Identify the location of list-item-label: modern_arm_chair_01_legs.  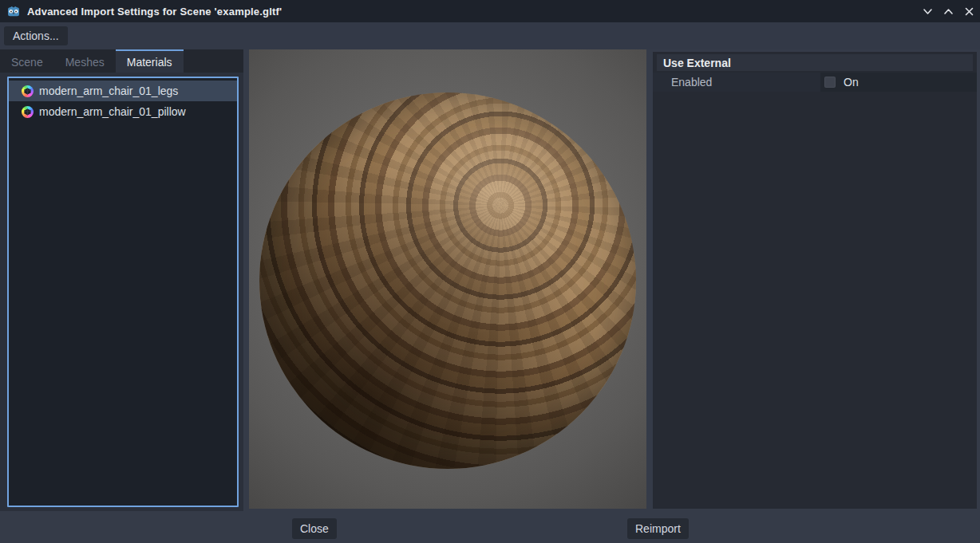
(109, 91).